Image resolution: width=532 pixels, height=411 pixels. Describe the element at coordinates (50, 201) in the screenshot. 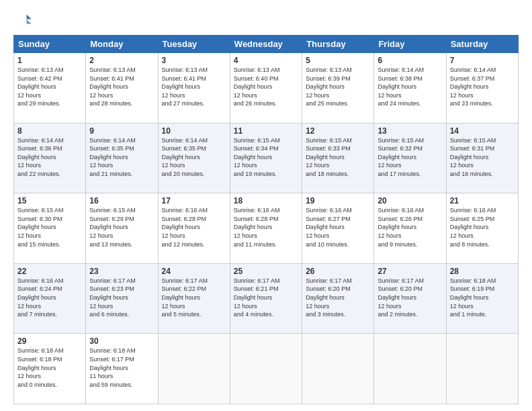

I see `day-number: 15` at that location.